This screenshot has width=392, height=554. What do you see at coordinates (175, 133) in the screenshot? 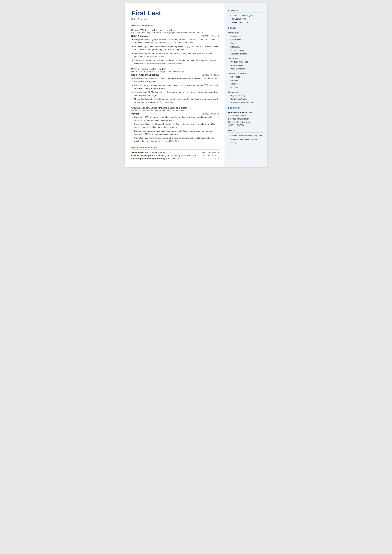
I see `bullet-item: Created relationships with suppliers to …` at bounding box center [175, 133].